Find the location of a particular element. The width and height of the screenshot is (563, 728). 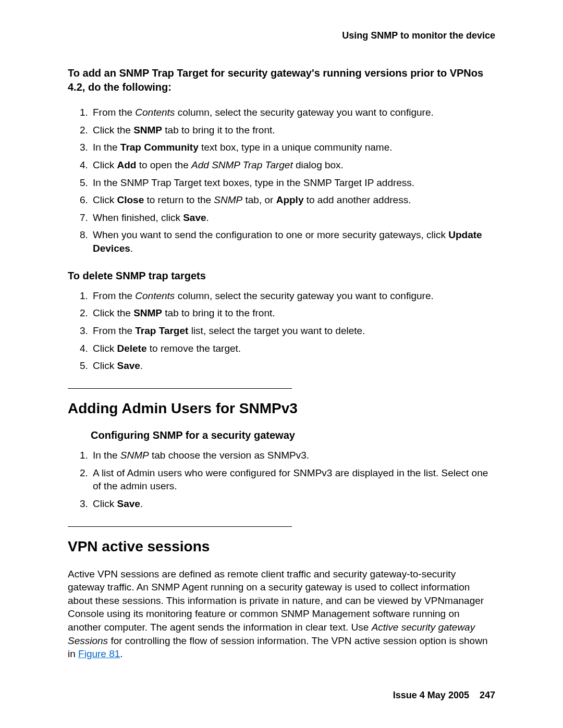

list-item: When finished, click Save. is located at coordinates (293, 218).